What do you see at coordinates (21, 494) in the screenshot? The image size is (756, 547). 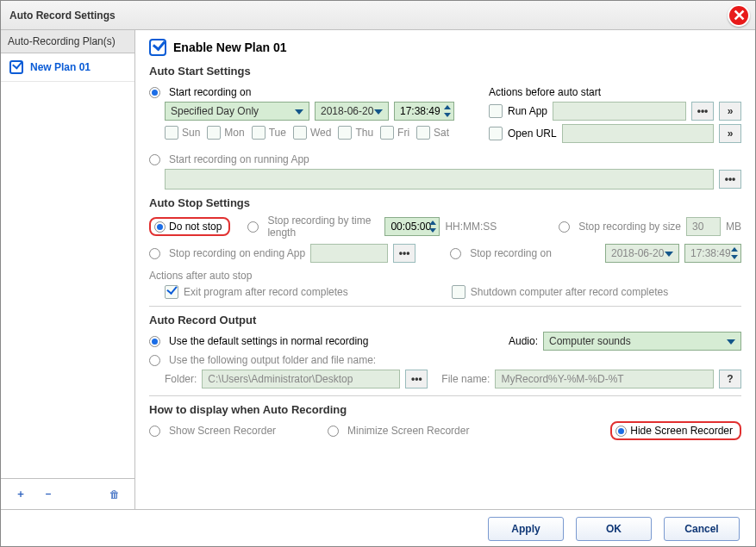 I see `add-plan-button: ＋` at bounding box center [21, 494].